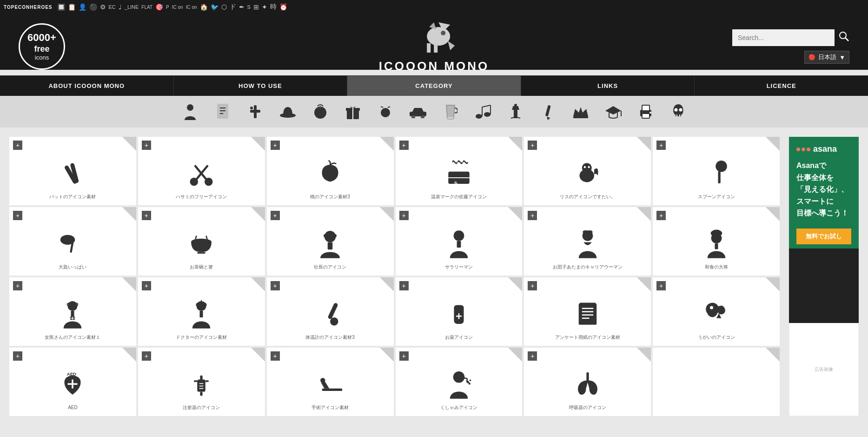 Image resolution: width=868 pixels, height=437 pixels. What do you see at coordinates (224, 7) in the screenshot?
I see `topbar-icon-16: ⬡` at bounding box center [224, 7].